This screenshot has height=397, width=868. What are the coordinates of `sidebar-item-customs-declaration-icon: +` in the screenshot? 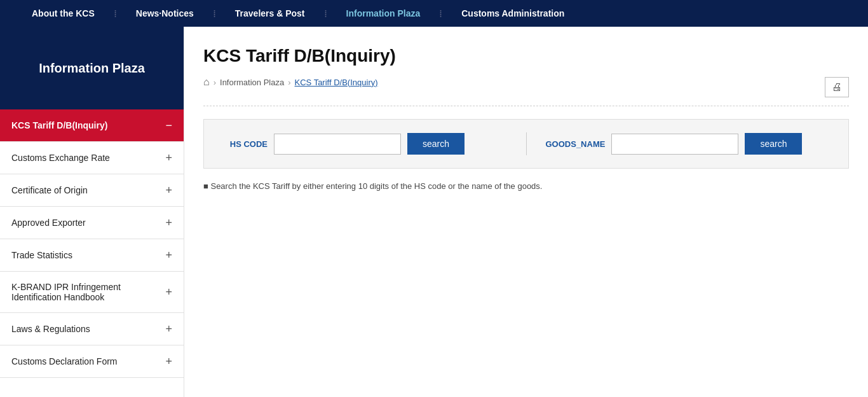 It's located at (169, 361).